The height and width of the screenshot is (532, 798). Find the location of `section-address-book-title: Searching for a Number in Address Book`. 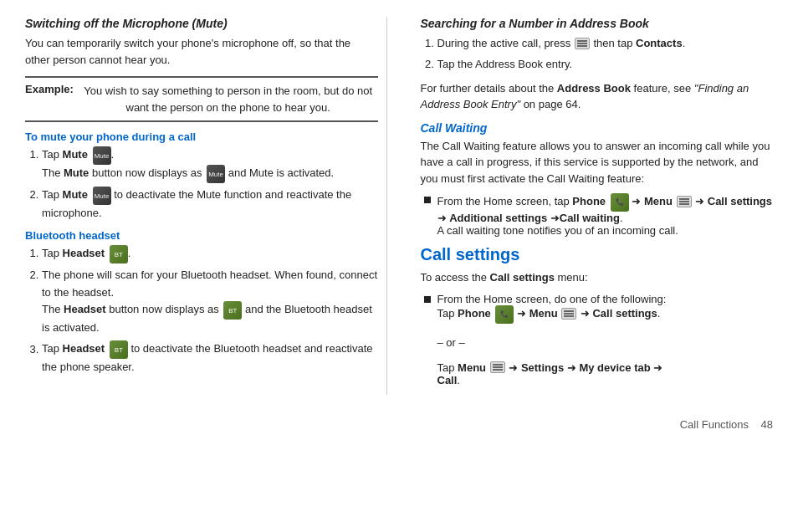

section-address-book-title: Searching for a Number in Address Book is located at coordinates (597, 23).